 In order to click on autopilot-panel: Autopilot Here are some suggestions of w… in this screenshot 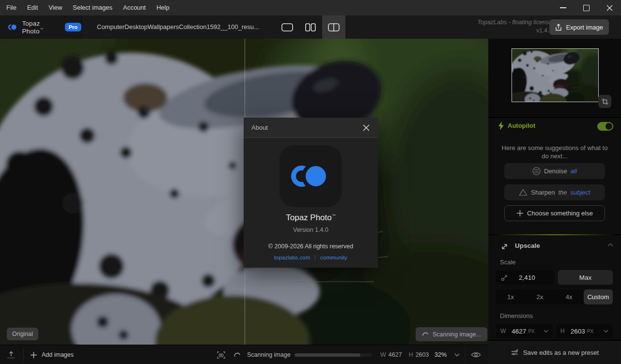, I will do `click(555, 176)`.